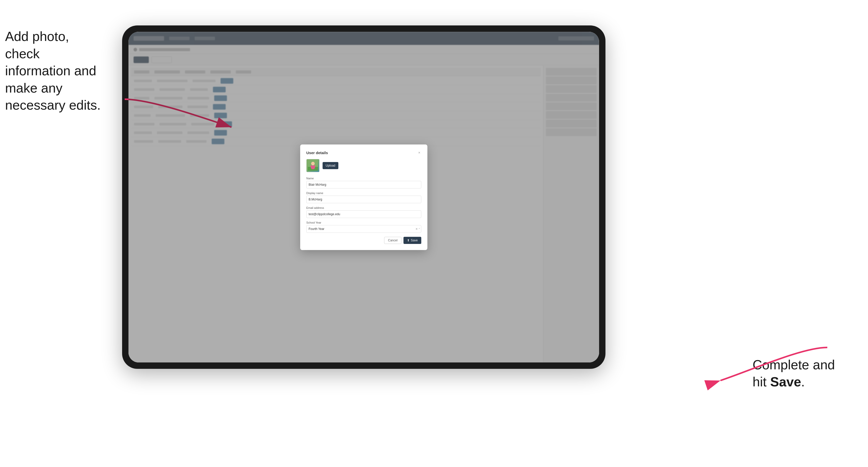 The width and height of the screenshot is (868, 467). I want to click on upload-photo-button: Upload, so click(330, 166).